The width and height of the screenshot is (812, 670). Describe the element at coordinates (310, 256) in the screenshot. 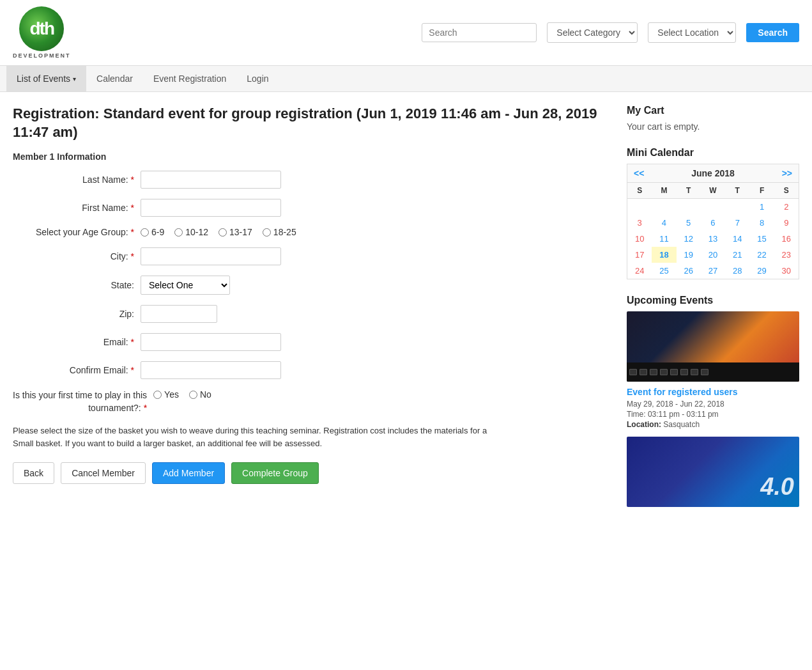

I see `city-row: City: *` at that location.